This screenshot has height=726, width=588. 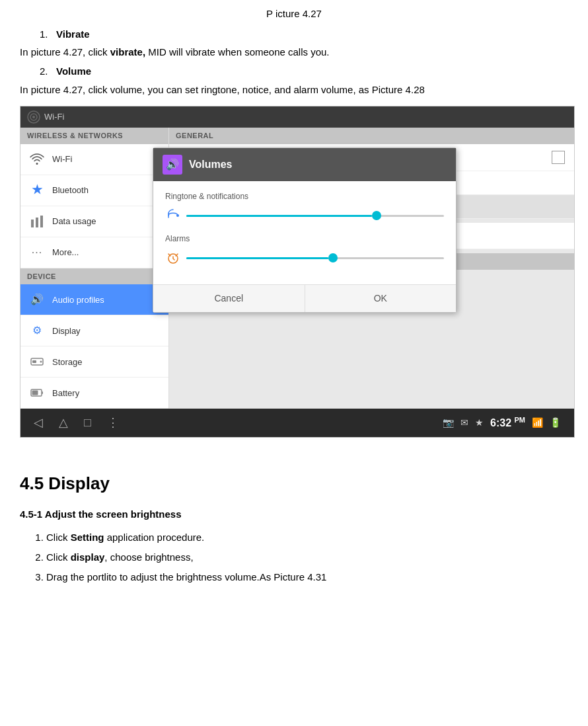 I want to click on battery-label: Battery, so click(x=66, y=393).